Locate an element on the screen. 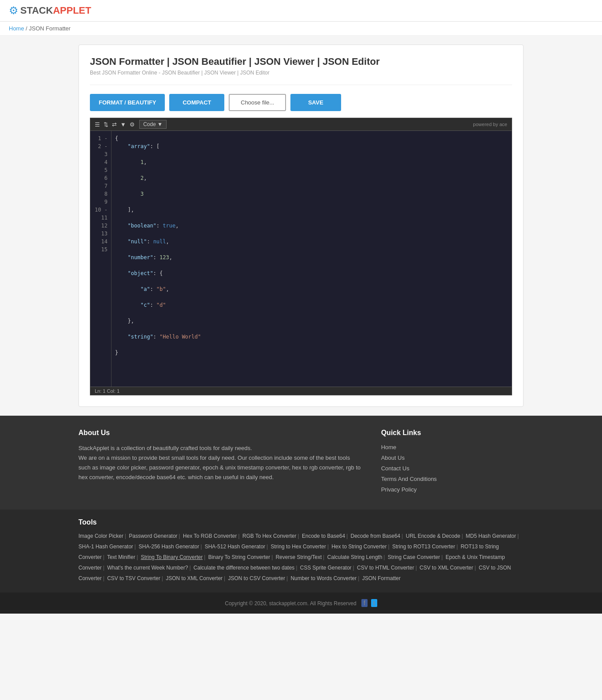 This screenshot has width=602, height=700. tool-link: What's the current Week Number? is located at coordinates (147, 568).